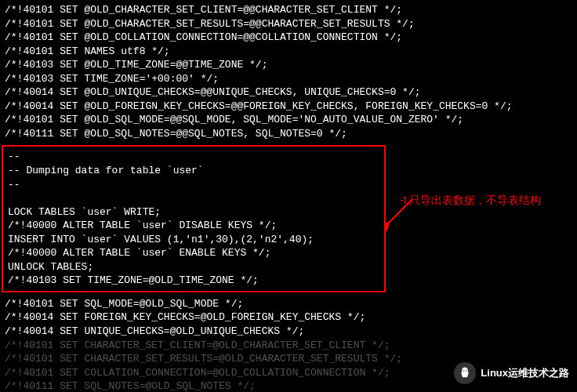 Image resolution: width=577 pixels, height=392 pixels. I want to click on code-line: -- Dumping data for table `user`, so click(194, 171).